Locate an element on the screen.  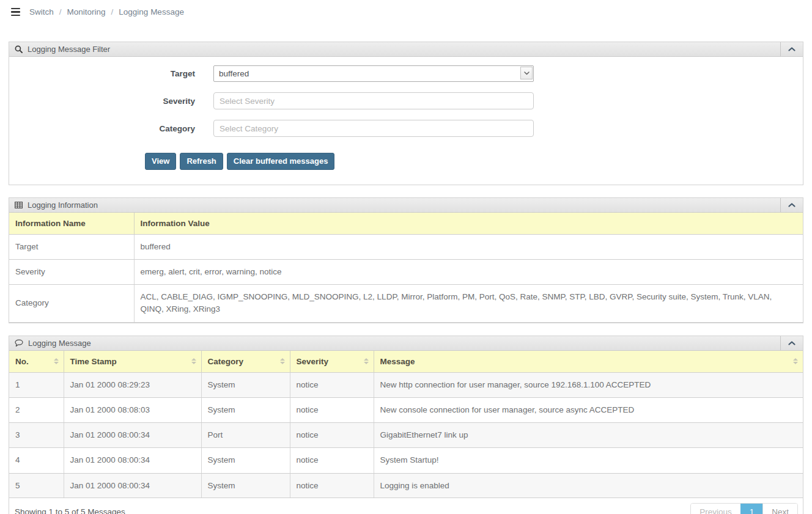
cell-no: 5 is located at coordinates (37, 485).